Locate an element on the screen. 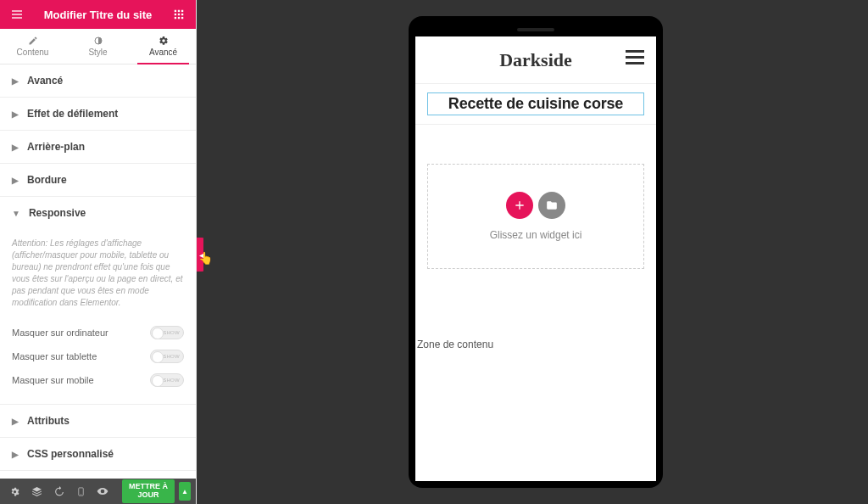 This screenshot has height=504, width=868. site-brand: Darkside is located at coordinates (536, 60).